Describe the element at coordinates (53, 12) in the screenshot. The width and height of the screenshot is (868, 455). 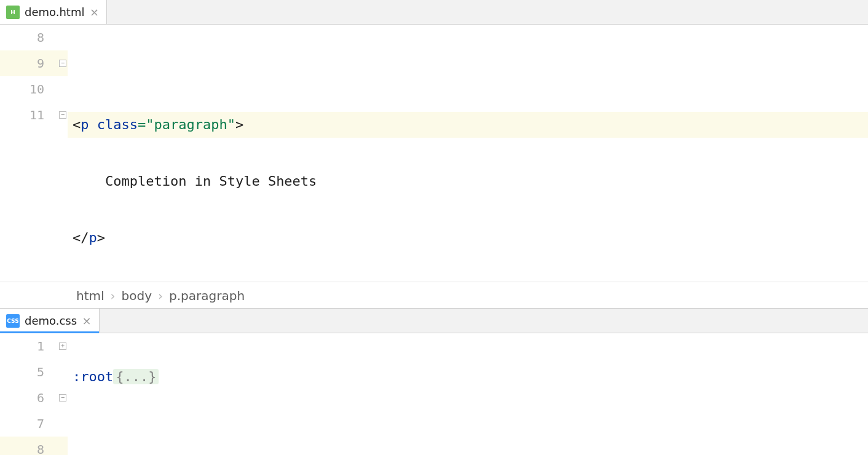
I see `tab-demo-html: H demo.html ×` at that location.